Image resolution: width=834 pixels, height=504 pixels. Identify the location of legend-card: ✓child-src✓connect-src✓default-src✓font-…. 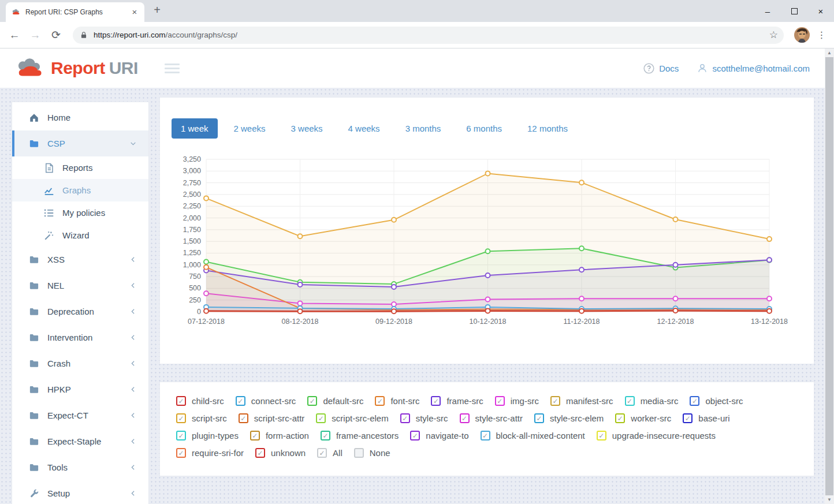
(487, 429).